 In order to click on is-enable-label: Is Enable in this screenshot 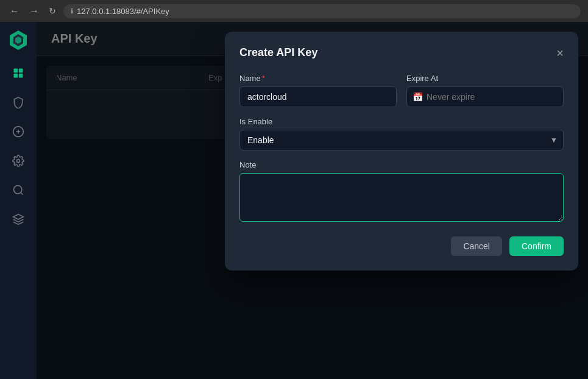, I will do `click(402, 122)`.